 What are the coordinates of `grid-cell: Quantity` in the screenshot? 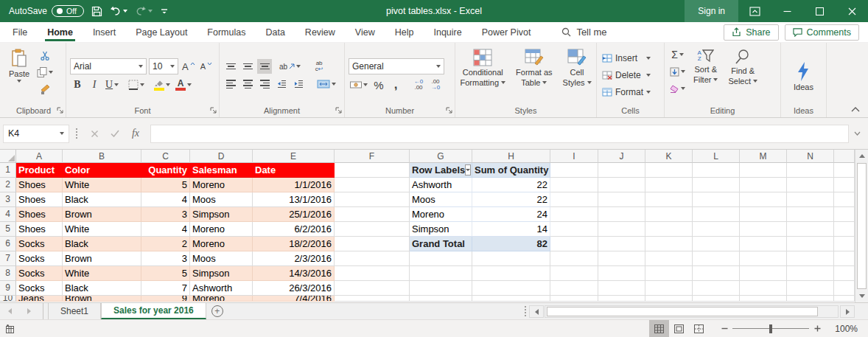 It's located at (166, 170).